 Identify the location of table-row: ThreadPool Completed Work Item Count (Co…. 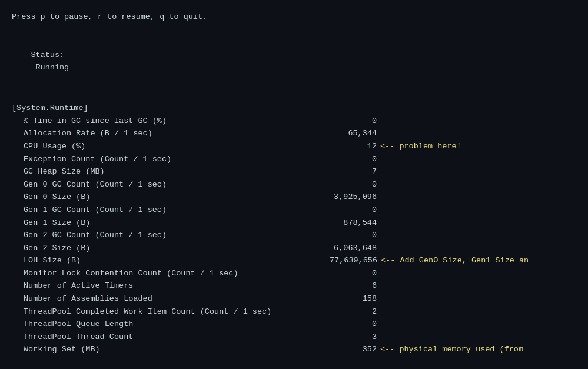
(294, 312).